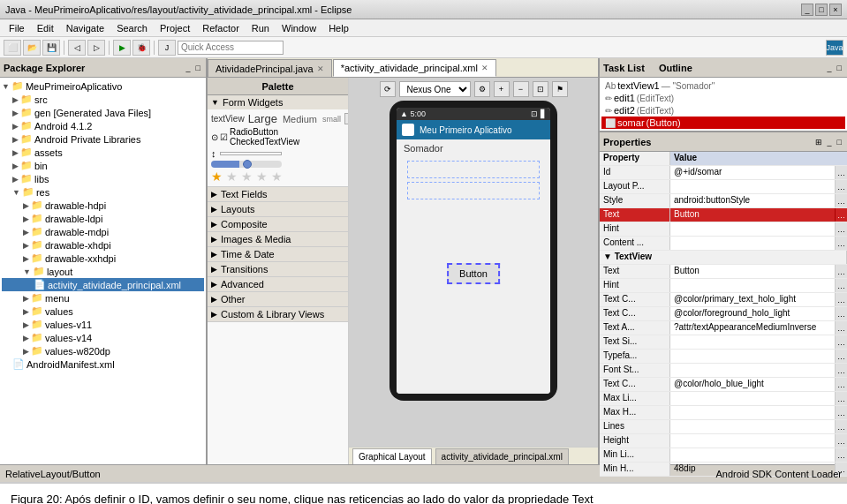  Describe the element at coordinates (102, 178) in the screenshot. I see `tree-item-libs: ▶ 📁 libs` at that location.